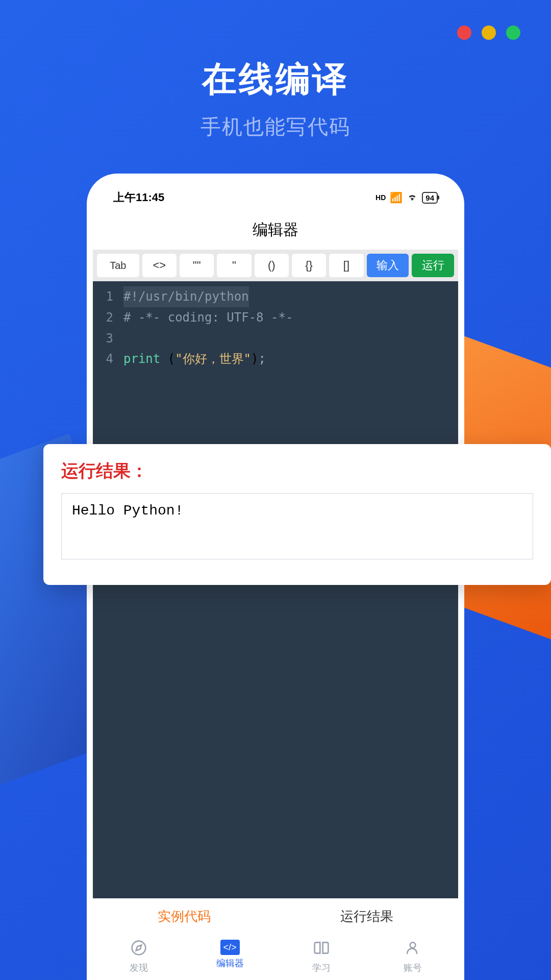 This screenshot has width=551, height=980. Describe the element at coordinates (139, 957) in the screenshot. I see `nav-discover: 发现` at that location.